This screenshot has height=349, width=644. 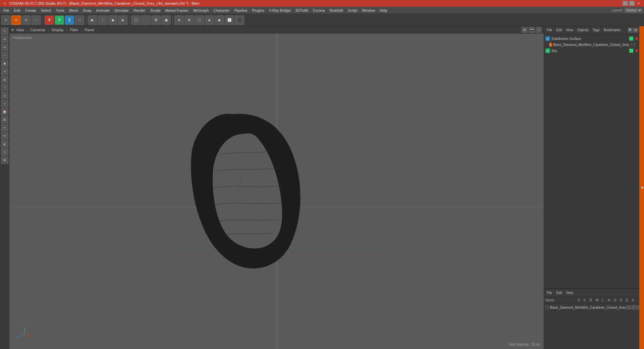 I want to click on toolbar-scale: ↔, so click(x=36, y=20).